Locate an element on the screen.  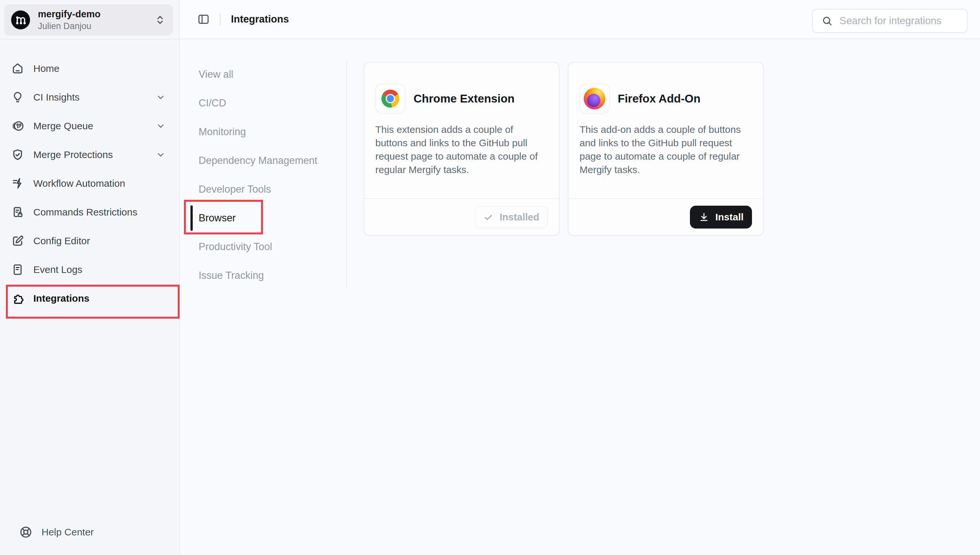
lightbulb-icon is located at coordinates (18, 97).